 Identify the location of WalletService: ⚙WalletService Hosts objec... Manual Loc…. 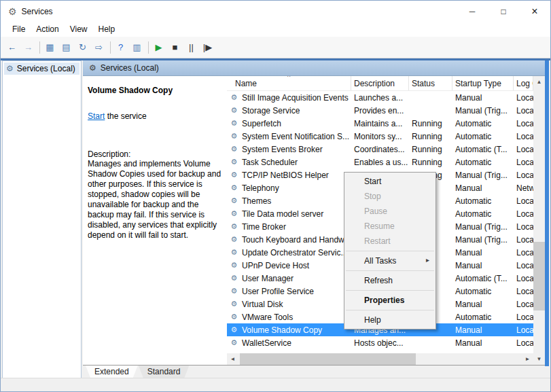
(380, 342).